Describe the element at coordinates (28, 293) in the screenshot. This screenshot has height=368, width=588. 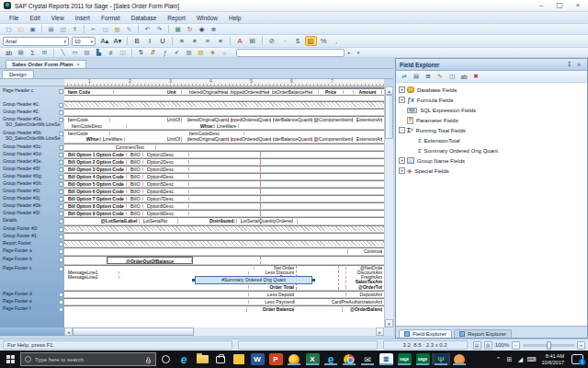
I see `section-label: Page Footer d` at that location.